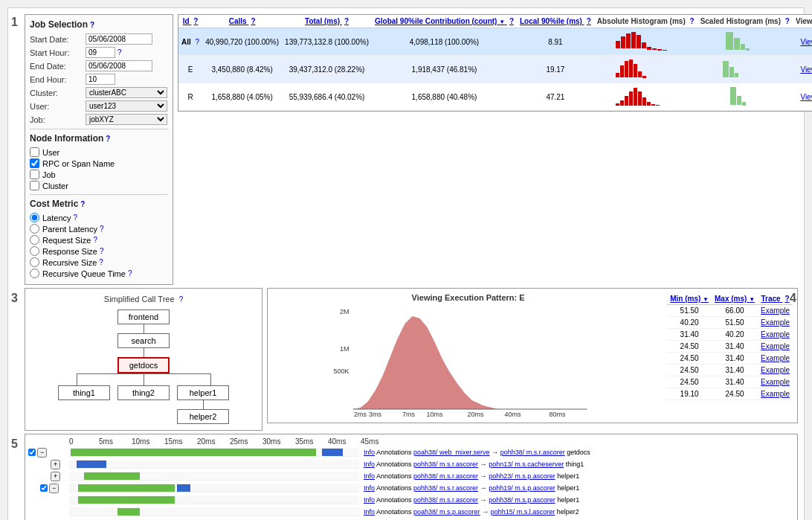 This screenshot has height=520, width=812. What do you see at coordinates (775, 347) in the screenshot?
I see `trace-link-3: Example` at bounding box center [775, 347].